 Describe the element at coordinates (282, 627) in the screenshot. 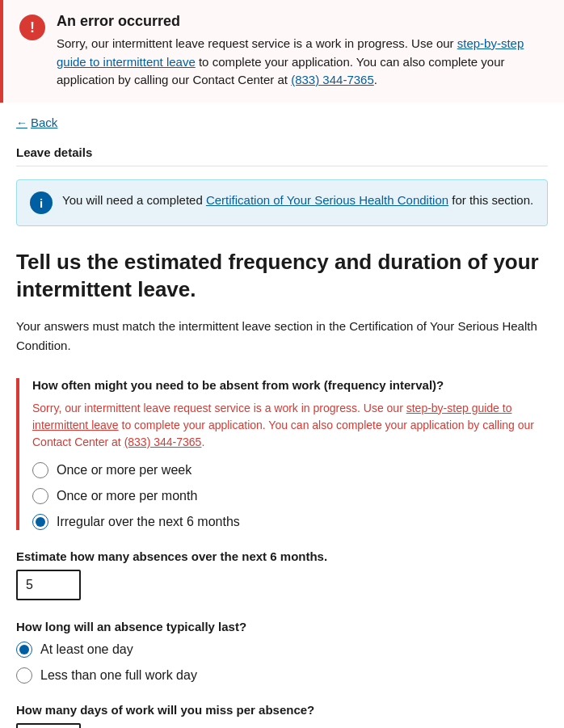

I see `duration-question-label: How long will an absence typically last?` at that location.